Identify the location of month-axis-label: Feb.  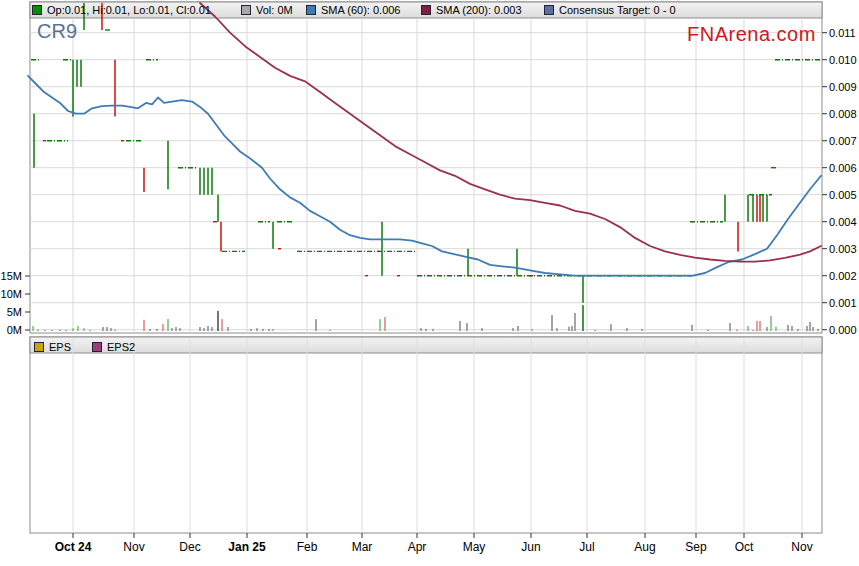
(308, 547).